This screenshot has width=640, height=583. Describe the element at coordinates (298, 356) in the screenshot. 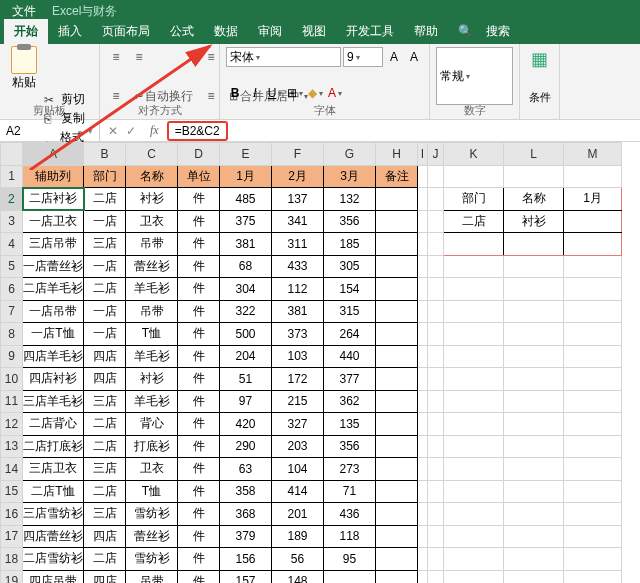

I see `cell: 103` at that location.